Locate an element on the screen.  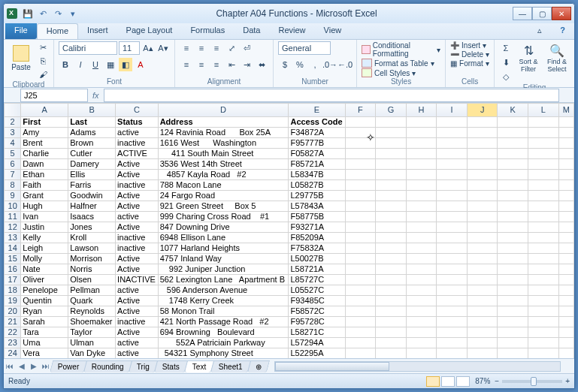
cell-G6 is located at coordinates (391, 164).